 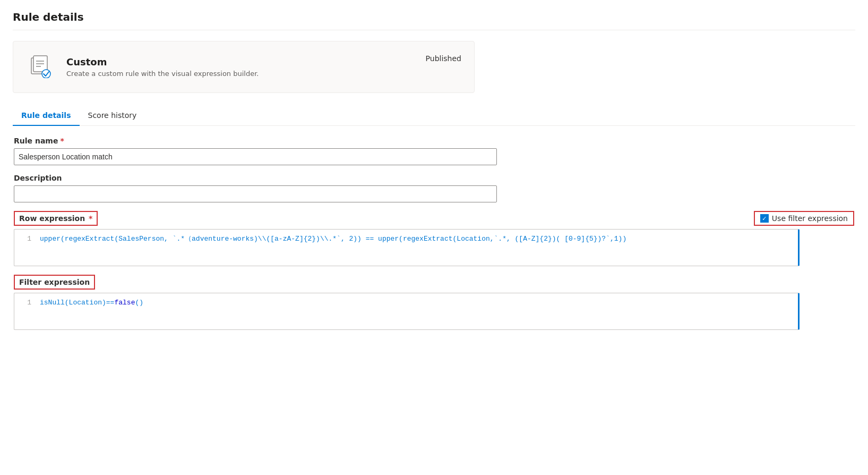 I want to click on custom-rule-icon, so click(x=41, y=67).